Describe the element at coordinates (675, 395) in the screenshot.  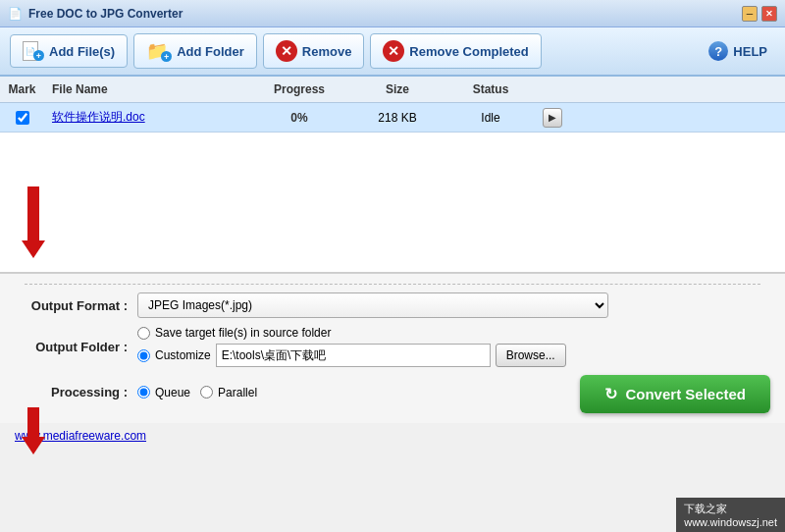
I see `convert-selected-button: ↻ Convert Selected` at that location.